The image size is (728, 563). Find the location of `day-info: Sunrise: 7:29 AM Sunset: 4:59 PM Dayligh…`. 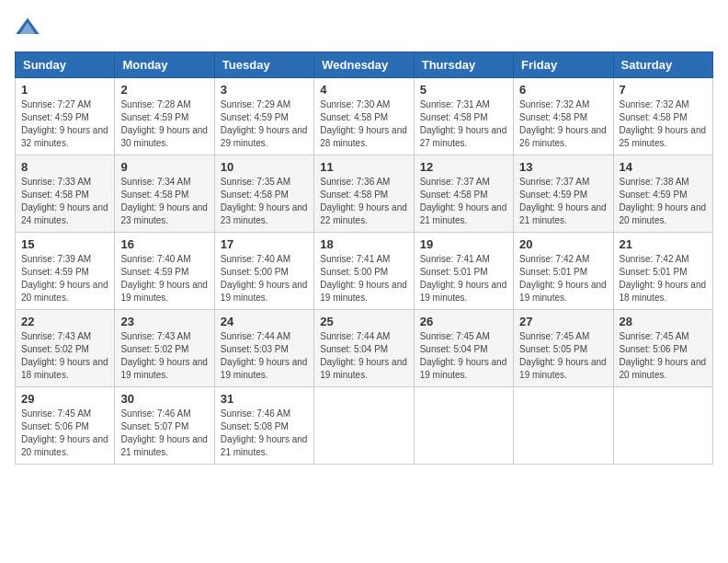

day-info: Sunrise: 7:29 AM Sunset: 4:59 PM Dayligh… is located at coordinates (265, 124).